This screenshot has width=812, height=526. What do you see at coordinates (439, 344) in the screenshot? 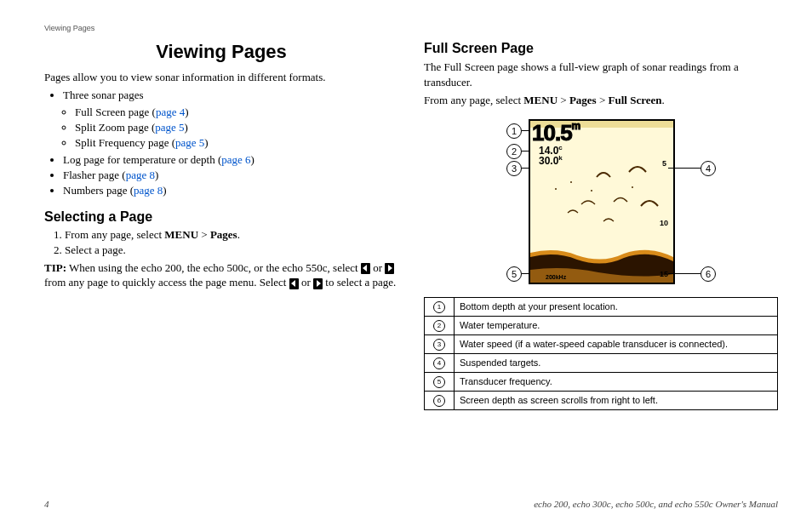
I see `legend-num: 3` at bounding box center [439, 344].